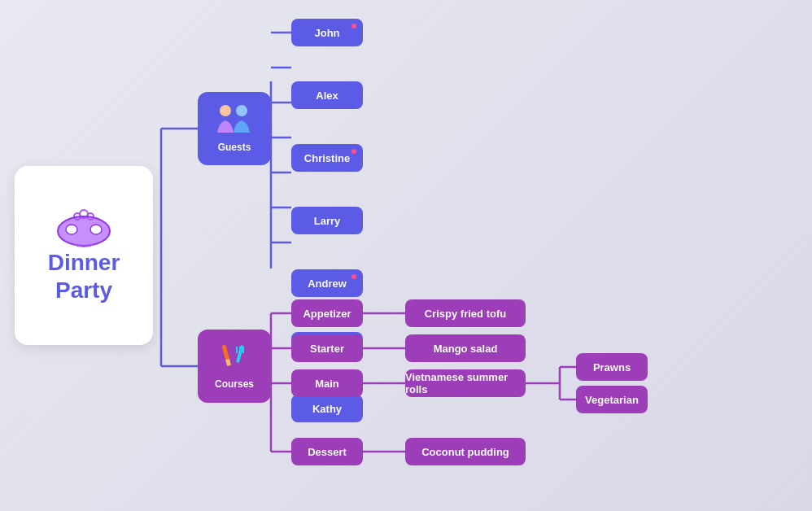 The image size is (812, 511). I want to click on summer-rolls-label: Vietnamese summer rolls, so click(465, 383).